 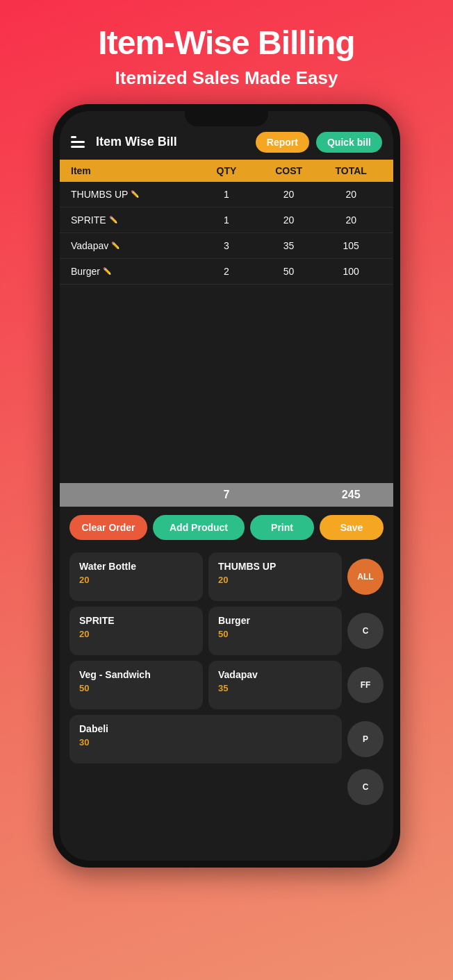 I want to click on row1-total: 20, so click(x=351, y=220).